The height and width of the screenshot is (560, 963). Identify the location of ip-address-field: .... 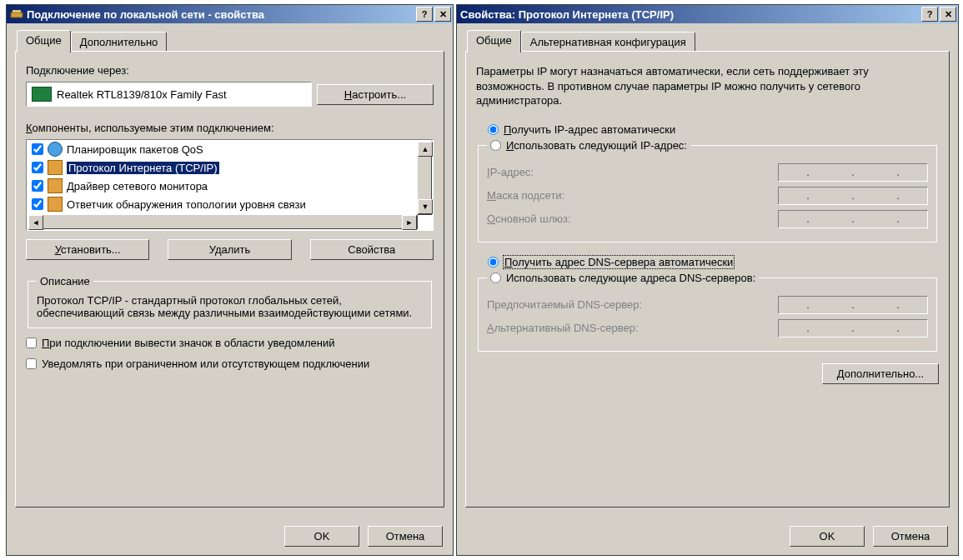
(853, 172).